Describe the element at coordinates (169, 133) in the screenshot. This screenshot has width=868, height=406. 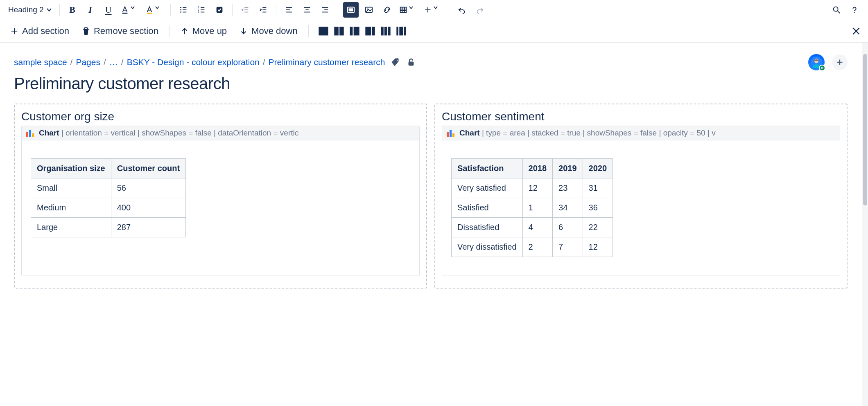
I see `macro-params: Chart | orientation = vertical | showSha…` at that location.